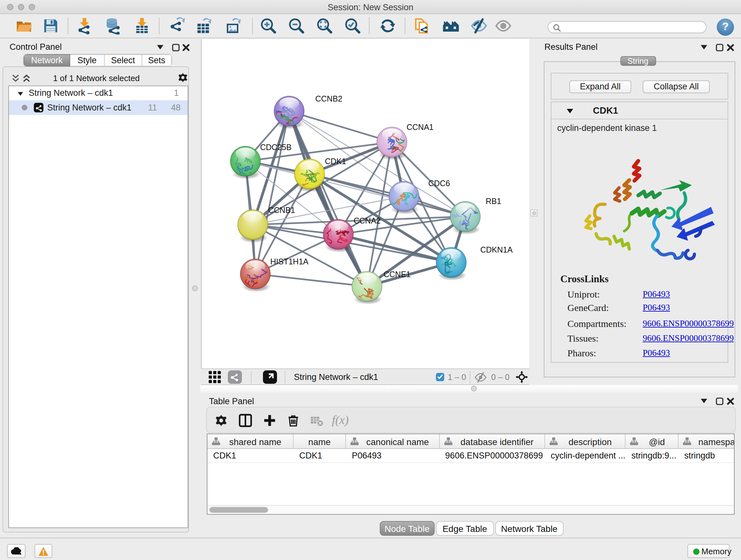 The image size is (741, 560). What do you see at coordinates (600, 87) in the screenshot?
I see `expand-all-button: Expand All` at bounding box center [600, 87].